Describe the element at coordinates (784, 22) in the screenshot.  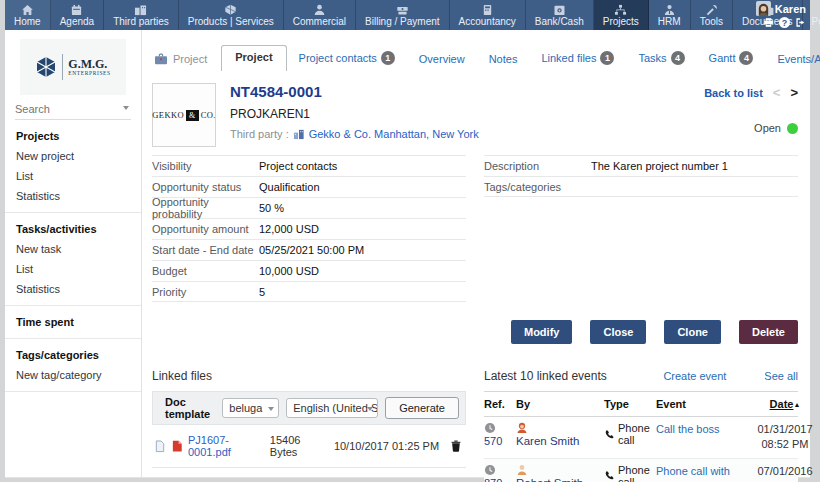
I see `help-icon: ?` at that location.